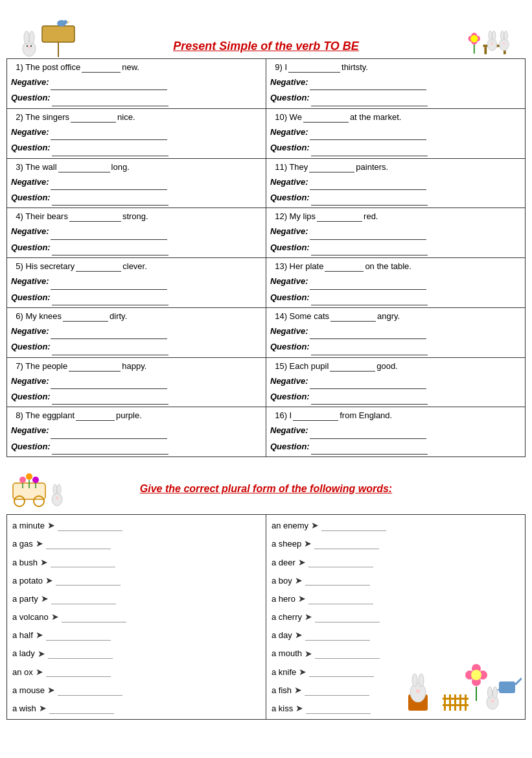 This screenshot has height=758, width=532. I want to click on negative-right-11: Negative:, so click(395, 182).